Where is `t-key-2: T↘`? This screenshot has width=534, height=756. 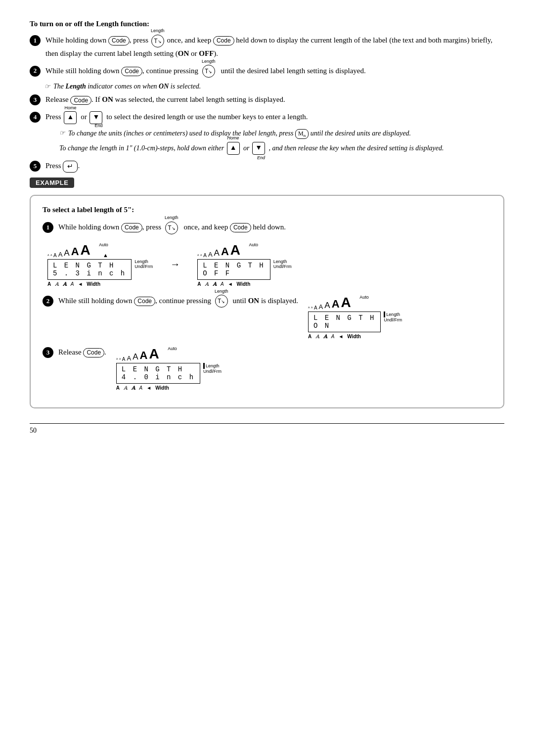
t-key-2: T↘ is located at coordinates (209, 71).